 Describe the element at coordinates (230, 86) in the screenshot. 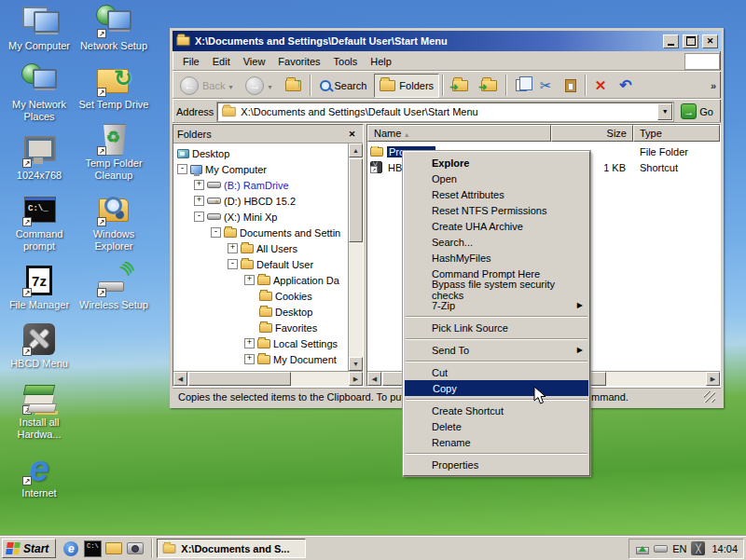

I see `back-dropdown-icon` at that location.